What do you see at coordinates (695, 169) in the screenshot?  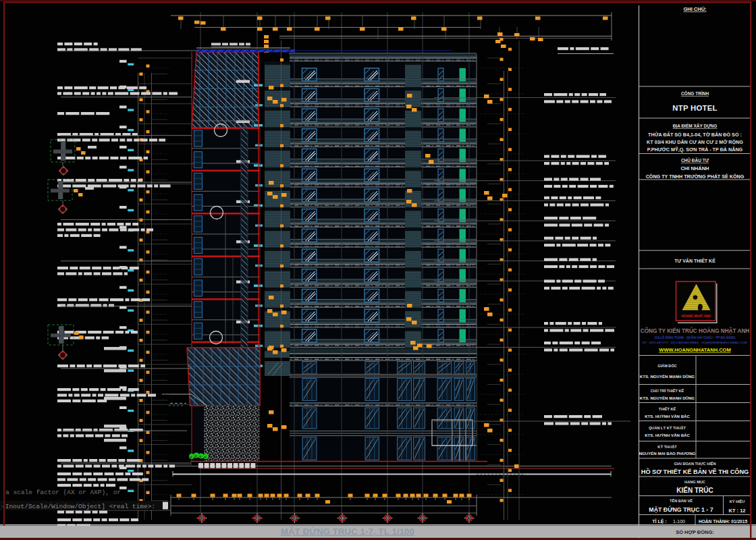 I see `svg-text: CHI NHÁNH` at bounding box center [695, 169].